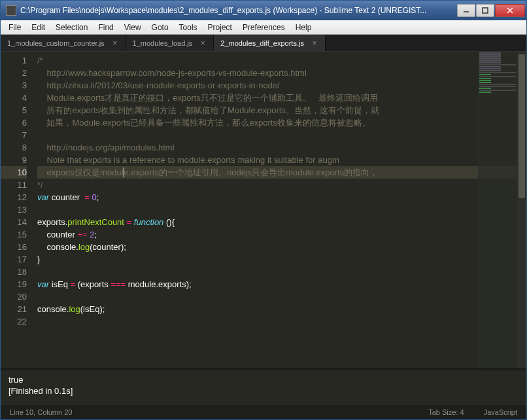 This screenshot has height=420, width=527. Describe the element at coordinates (14, 85) in the screenshot. I see `line-number: 3` at that location.